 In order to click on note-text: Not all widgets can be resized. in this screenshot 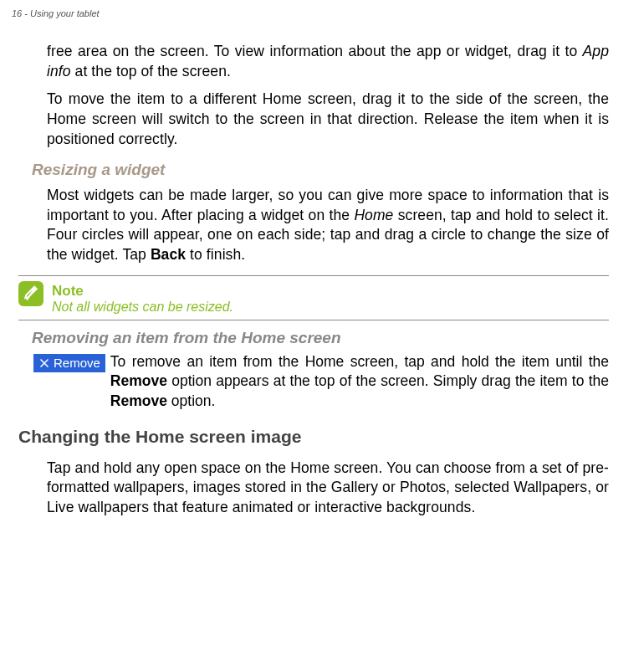, I will do `click(142, 306)`.